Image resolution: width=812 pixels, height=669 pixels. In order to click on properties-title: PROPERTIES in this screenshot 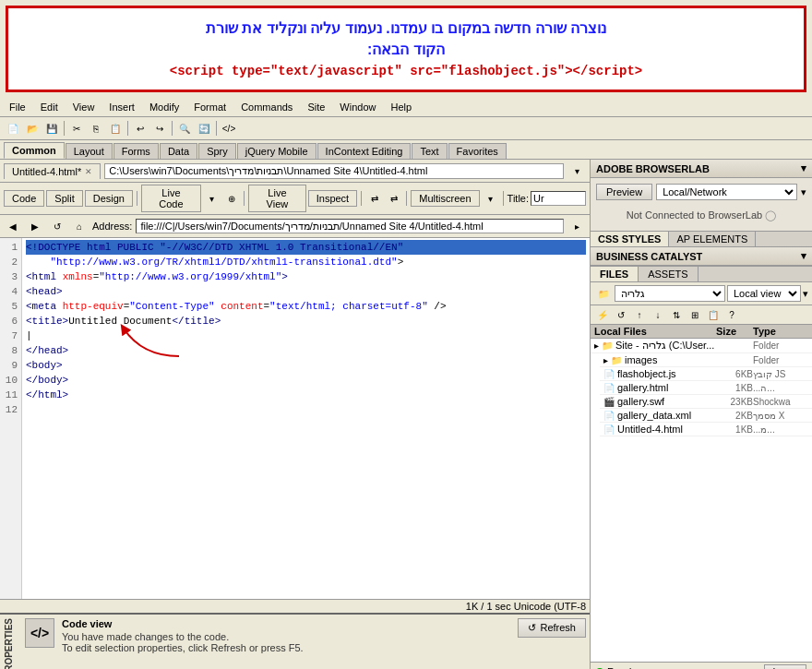, I will do `click(9, 644)`.